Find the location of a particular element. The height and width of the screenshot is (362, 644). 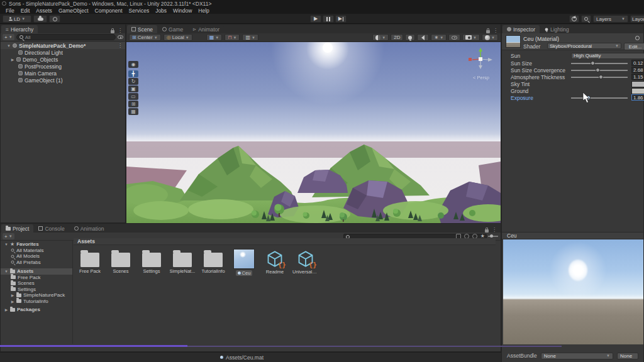

tab-project: Project is located at coordinates (18, 229).